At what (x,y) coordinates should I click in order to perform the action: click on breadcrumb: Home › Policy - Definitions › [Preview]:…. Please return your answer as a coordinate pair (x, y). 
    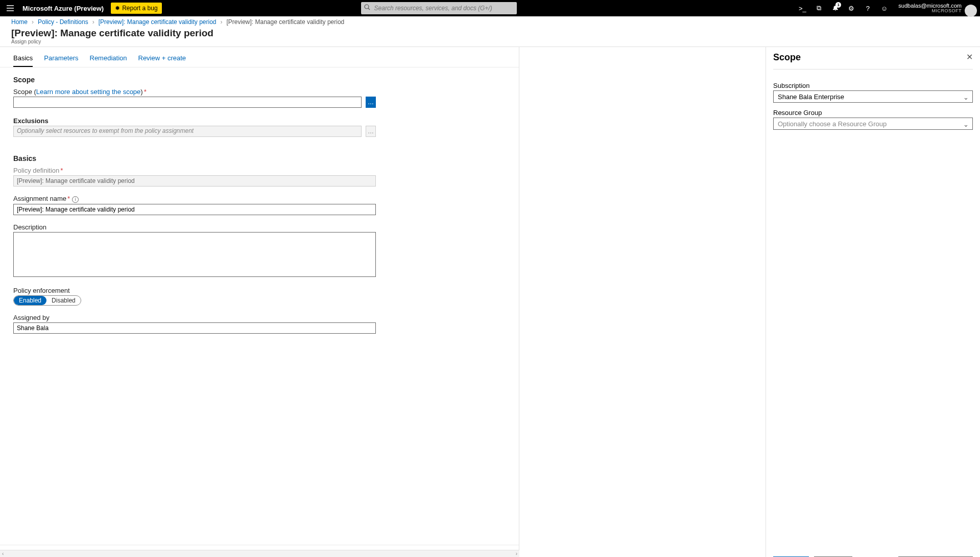
    Looking at the image, I should click on (490, 22).